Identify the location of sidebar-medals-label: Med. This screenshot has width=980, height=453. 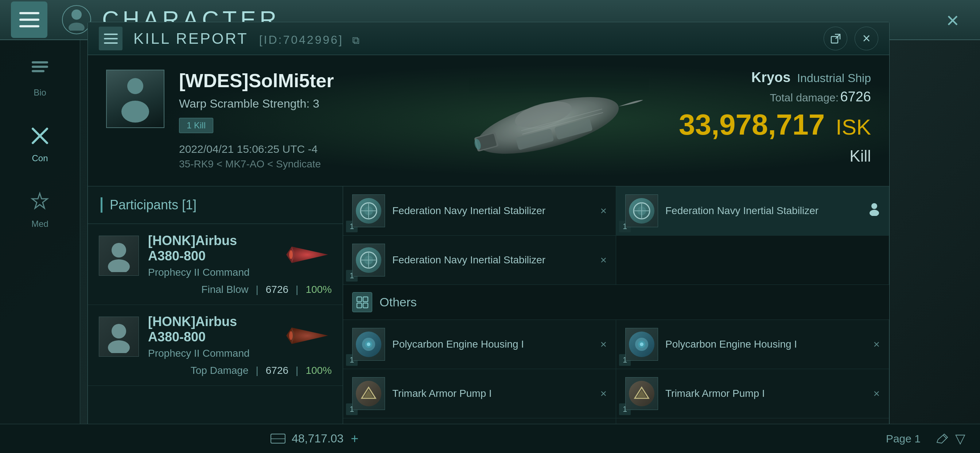
(40, 224).